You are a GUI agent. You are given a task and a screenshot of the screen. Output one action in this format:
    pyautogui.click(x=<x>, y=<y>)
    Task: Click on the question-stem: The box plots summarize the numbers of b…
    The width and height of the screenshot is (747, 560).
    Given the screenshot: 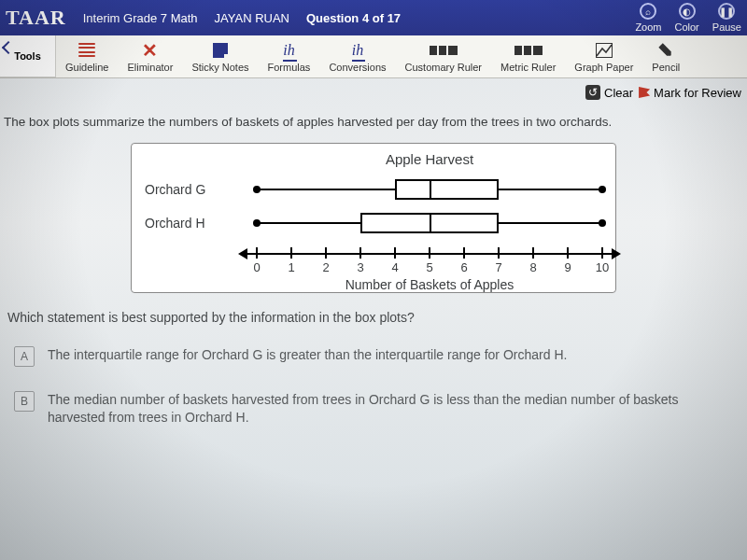 What is the action you would take?
    pyautogui.click(x=374, y=123)
    